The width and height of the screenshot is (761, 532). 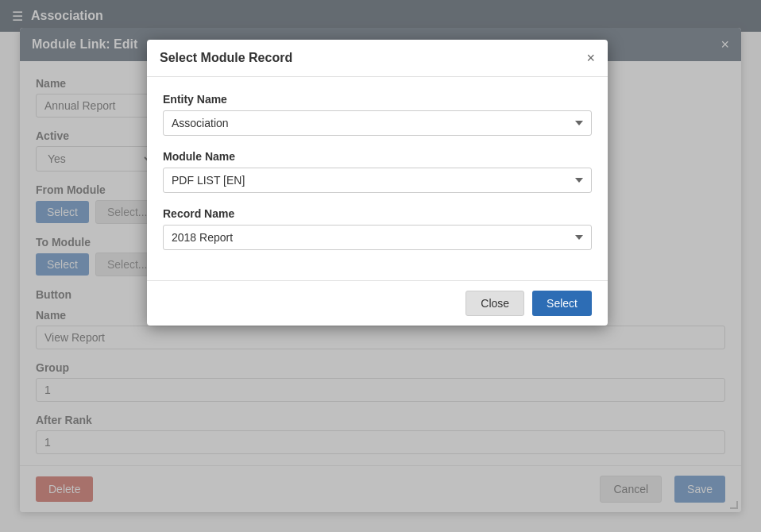 I want to click on entity-name-label: Entity Name, so click(x=377, y=99).